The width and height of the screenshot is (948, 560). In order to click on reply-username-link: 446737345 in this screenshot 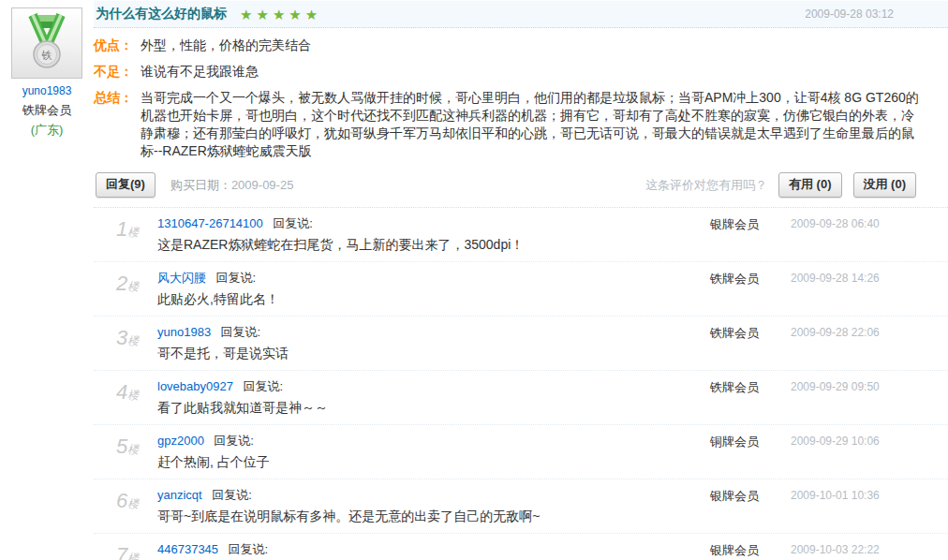, I will do `click(187, 549)`.